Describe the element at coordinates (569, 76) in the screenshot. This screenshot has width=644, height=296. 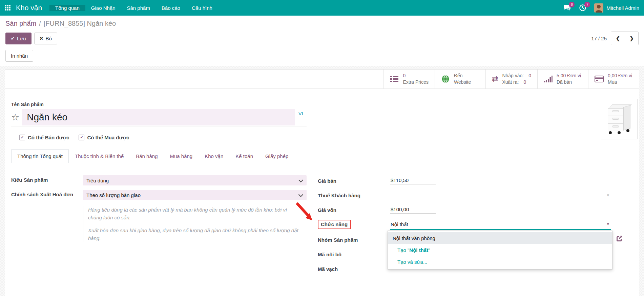
I see `stat-sold-value: 5,00 Đơn vị` at that location.